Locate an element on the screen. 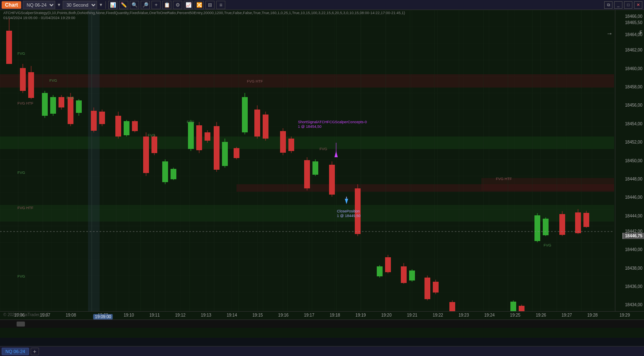 This screenshot has height=356, width=644. scrollbar-thumb is located at coordinates (21, 324).